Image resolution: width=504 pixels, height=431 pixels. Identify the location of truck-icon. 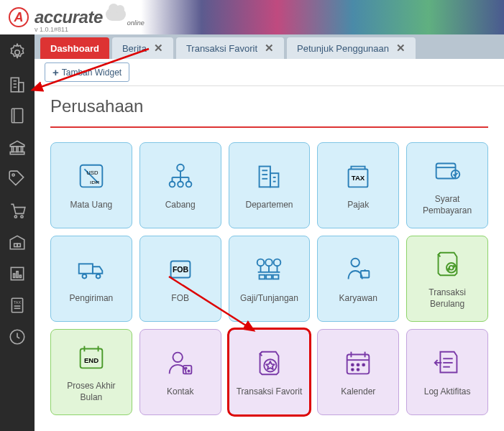
(91, 269).